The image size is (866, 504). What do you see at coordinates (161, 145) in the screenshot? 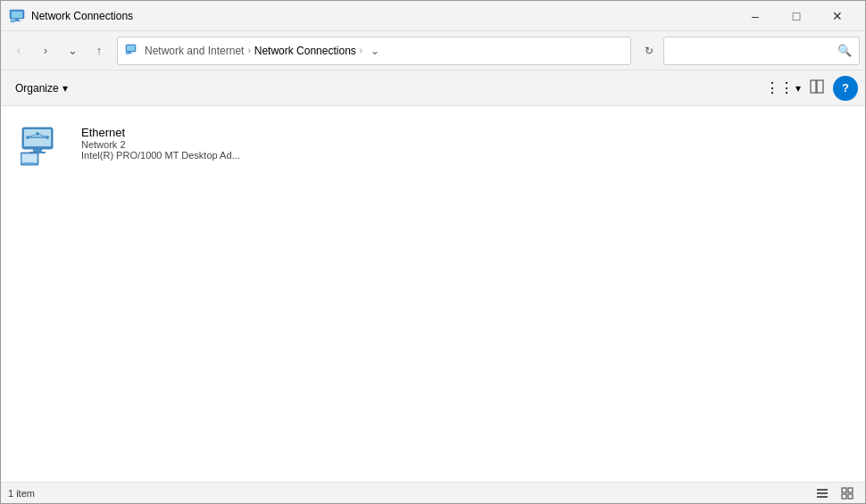
I see `network-status: Network 2` at bounding box center [161, 145].